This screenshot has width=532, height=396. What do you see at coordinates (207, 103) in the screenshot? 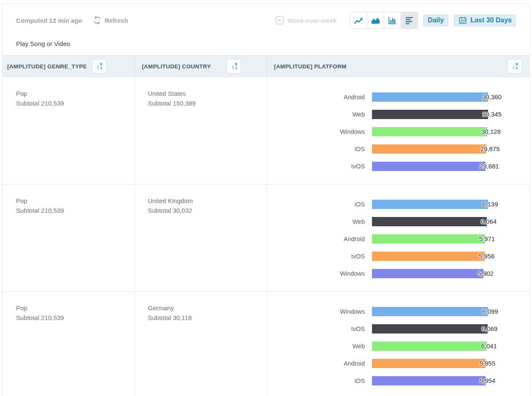
I see `country-subtotal: Subtotal 150,389` at bounding box center [207, 103].